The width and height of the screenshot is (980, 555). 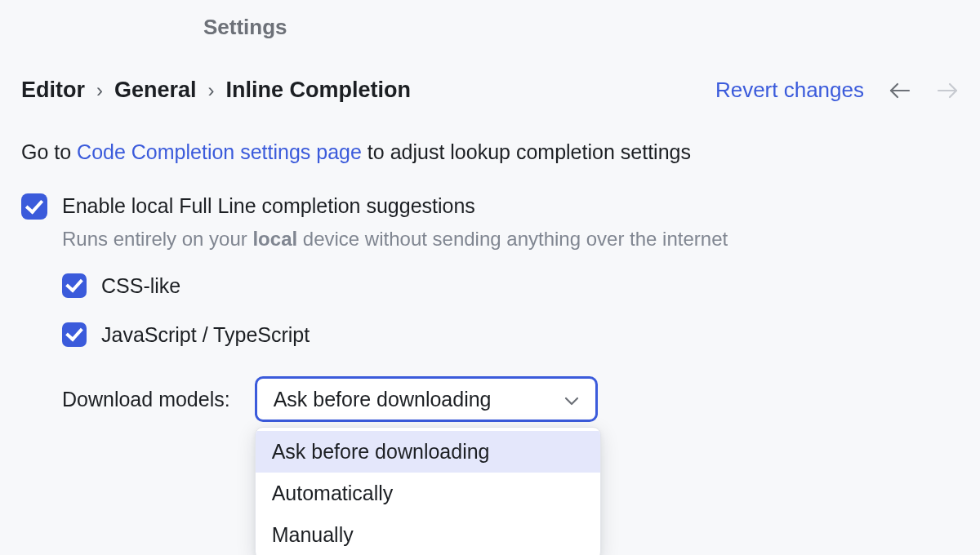 I want to click on css-like-checkbox, so click(x=74, y=286).